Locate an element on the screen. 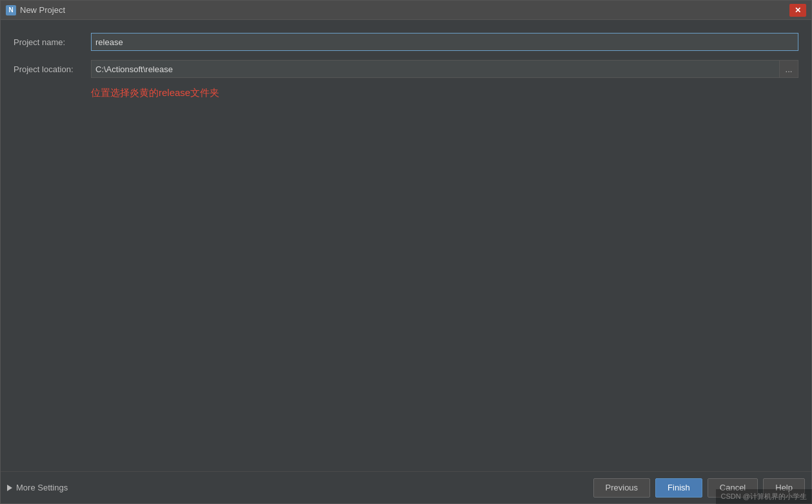  project-location-input is located at coordinates (435, 69).